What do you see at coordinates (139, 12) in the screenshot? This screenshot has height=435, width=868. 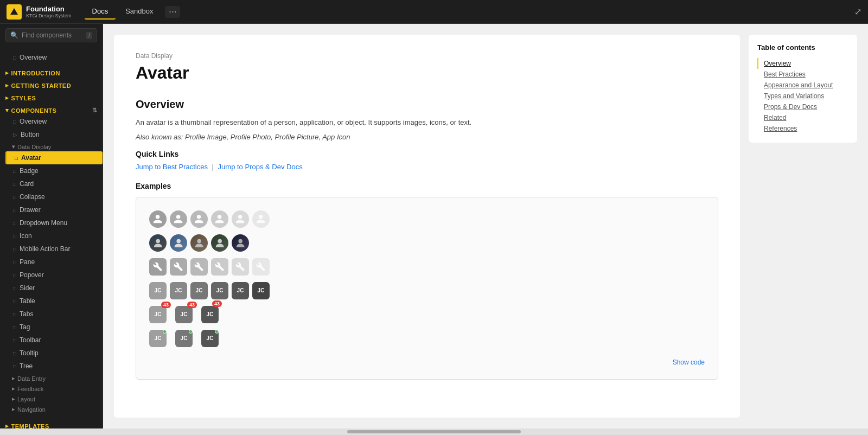 I see `tab-sandbox: Sandbox` at bounding box center [139, 12].